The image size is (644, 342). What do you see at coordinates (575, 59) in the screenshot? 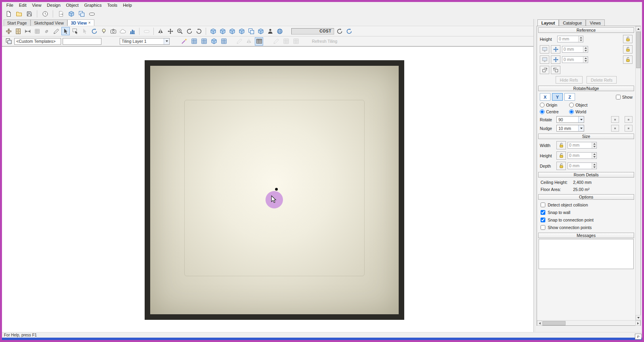
I see `reference-3-input: 0 mm` at bounding box center [575, 59].